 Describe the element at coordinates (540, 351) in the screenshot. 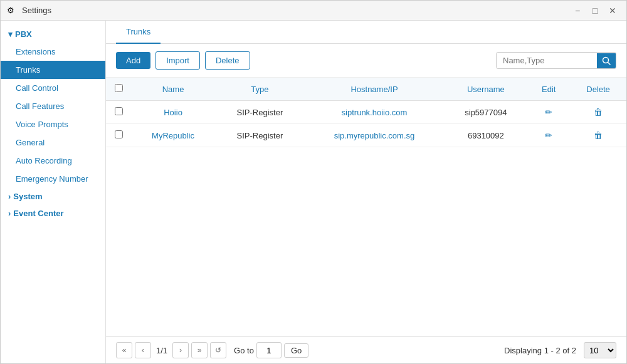

I see `display-info: Displaying 1 - 2 of 2` at that location.